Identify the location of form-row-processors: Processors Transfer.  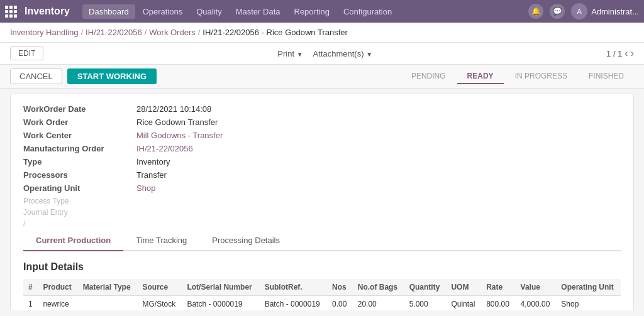
(322, 175).